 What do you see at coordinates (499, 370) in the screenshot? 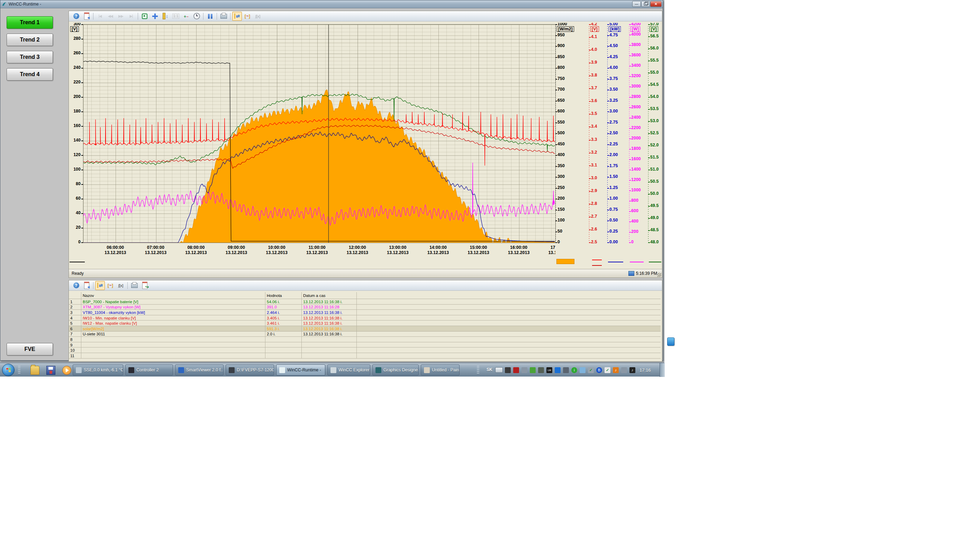
I see `keyboard-icon` at bounding box center [499, 370].